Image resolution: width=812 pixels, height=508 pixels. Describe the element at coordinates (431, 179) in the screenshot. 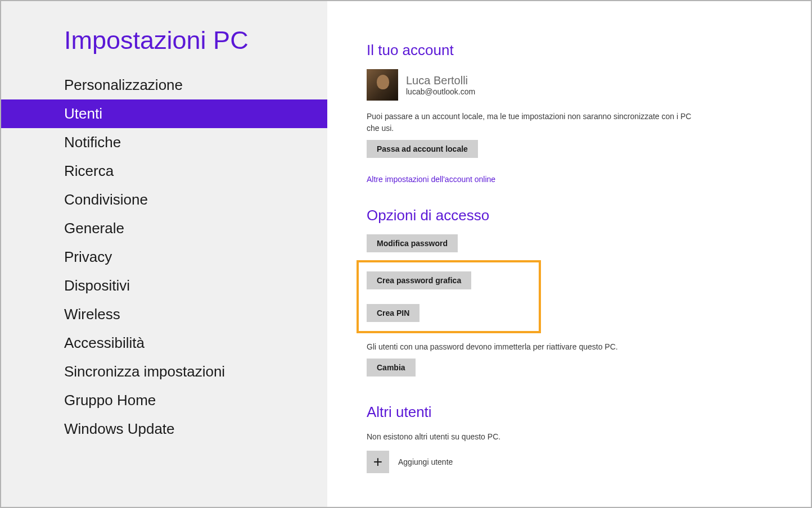

I see `online-account-settings-link: Altre impostazioni dell'account online` at that location.